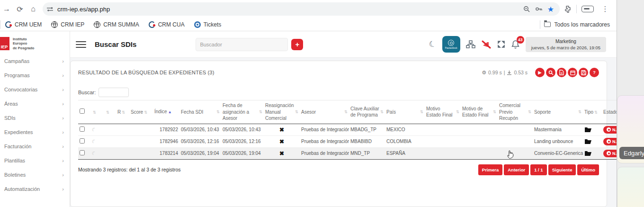 This screenshot has height=207, width=644. What do you see at coordinates (242, 45) in the screenshot?
I see `global-search-input` at bounding box center [242, 45].